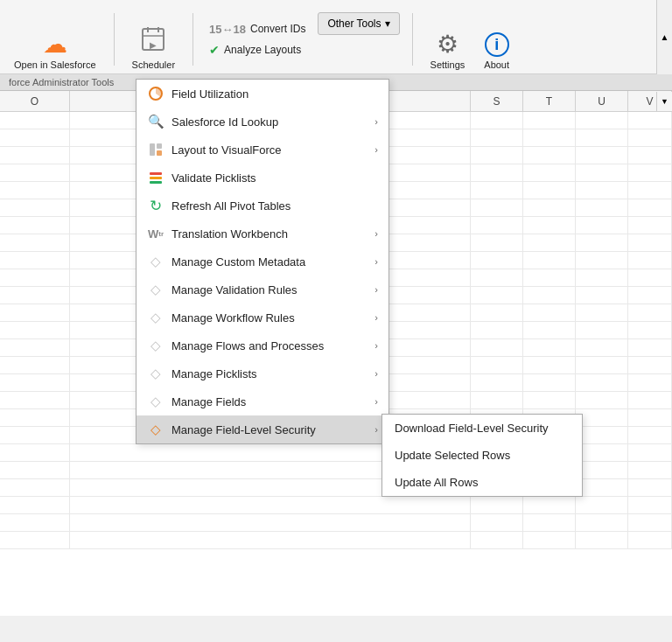  What do you see at coordinates (262, 429) in the screenshot?
I see `menu-item-manage-field-level-security: ◇ Manage Field-Level Security › Download…` at bounding box center [262, 429].